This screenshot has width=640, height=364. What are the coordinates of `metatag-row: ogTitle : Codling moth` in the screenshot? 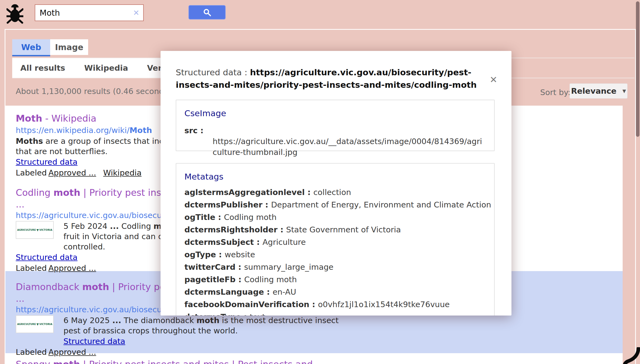 It's located at (335, 217).